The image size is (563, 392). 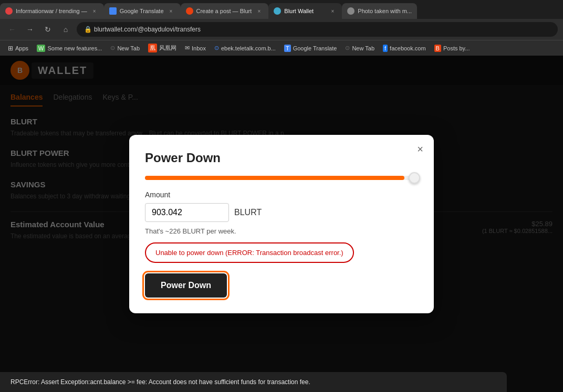 What do you see at coordinates (66, 29) in the screenshot?
I see `home-button: ⌂` at bounding box center [66, 29].